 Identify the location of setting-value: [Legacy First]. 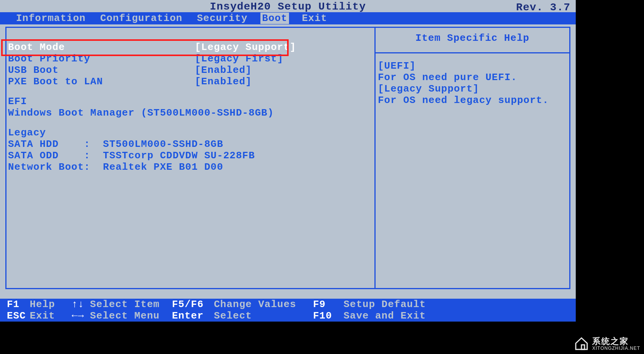
(239, 59).